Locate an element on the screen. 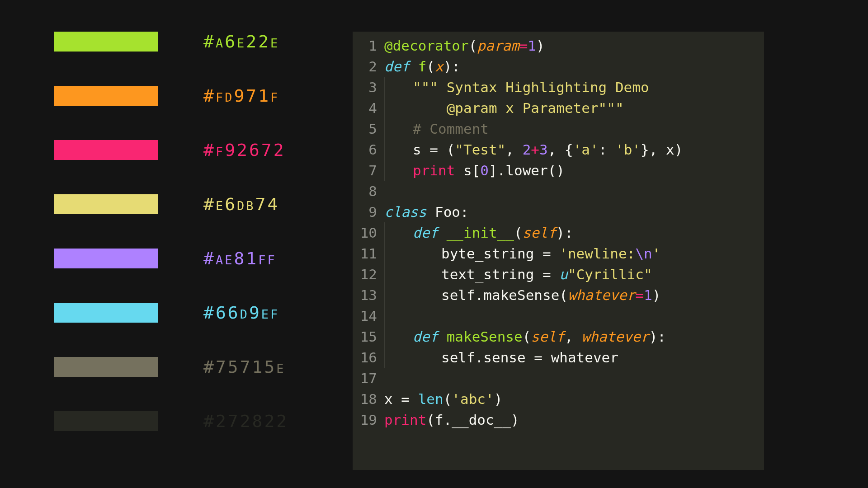 Image resolution: width=868 pixels, height=488 pixels. swatch-yellow is located at coordinates (106, 204).